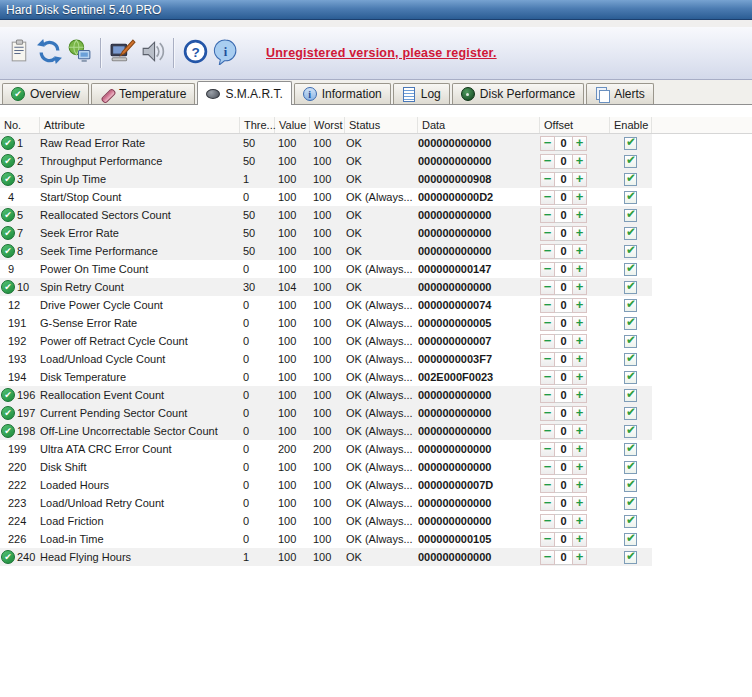  What do you see at coordinates (326, 413) in the screenshot?
I see `table-row: 197Current Pending Sector Count0100100OK…` at bounding box center [326, 413].